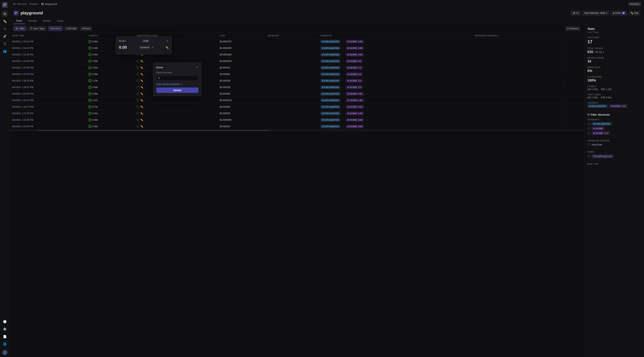  What do you see at coordinates (5, 14) in the screenshot?
I see `sidebar-icon-grid: ⊞` at bounding box center [5, 14].